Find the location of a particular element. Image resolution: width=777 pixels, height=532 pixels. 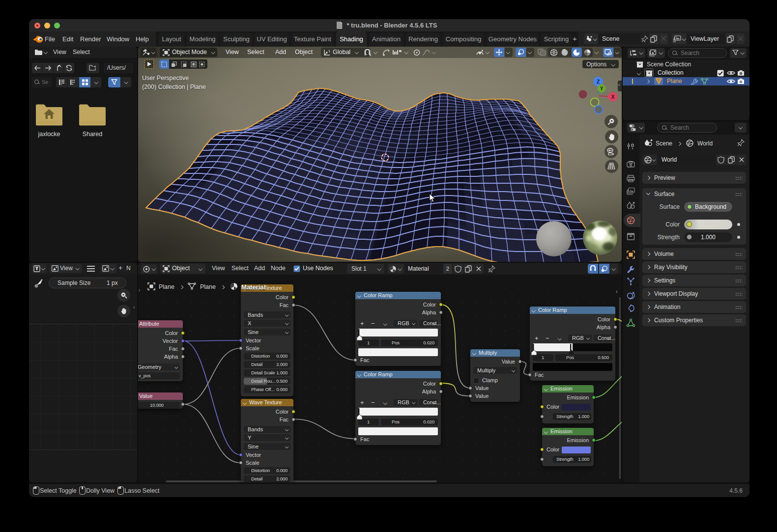

svg-text: X is located at coordinates (612, 97).